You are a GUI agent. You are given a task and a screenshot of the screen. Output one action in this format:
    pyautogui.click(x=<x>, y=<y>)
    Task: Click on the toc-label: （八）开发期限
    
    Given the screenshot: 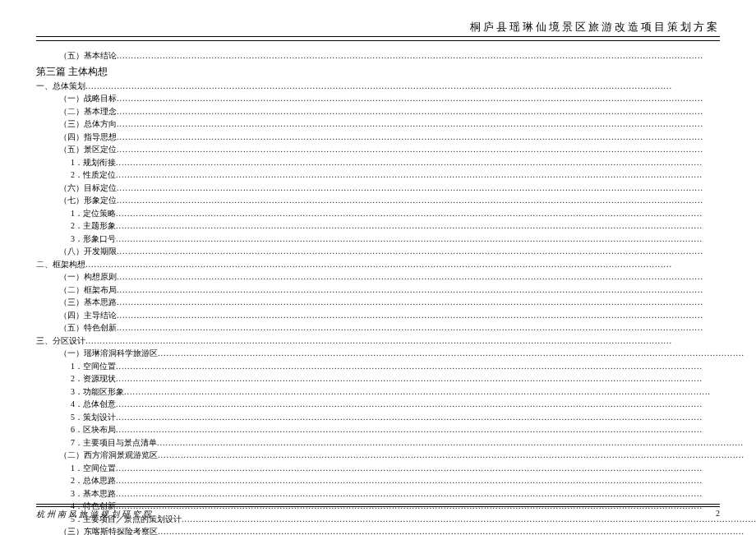 What is the action you would take?
    pyautogui.click(x=88, y=251)
    